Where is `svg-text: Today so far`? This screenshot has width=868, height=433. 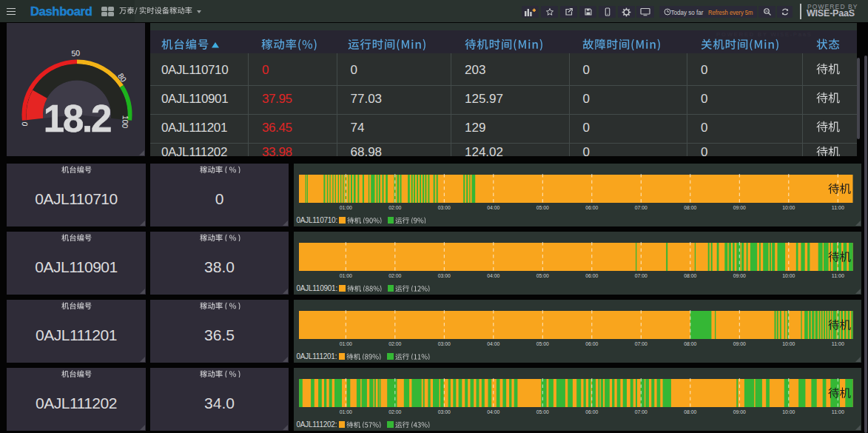
svg-text: Today so far is located at coordinates (687, 12).